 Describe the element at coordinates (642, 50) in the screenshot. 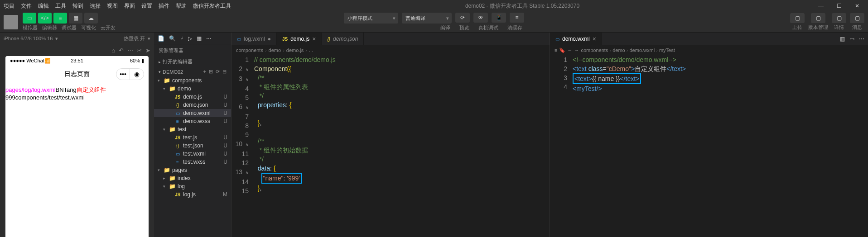

I see `crumb: demo.wxml` at that location.